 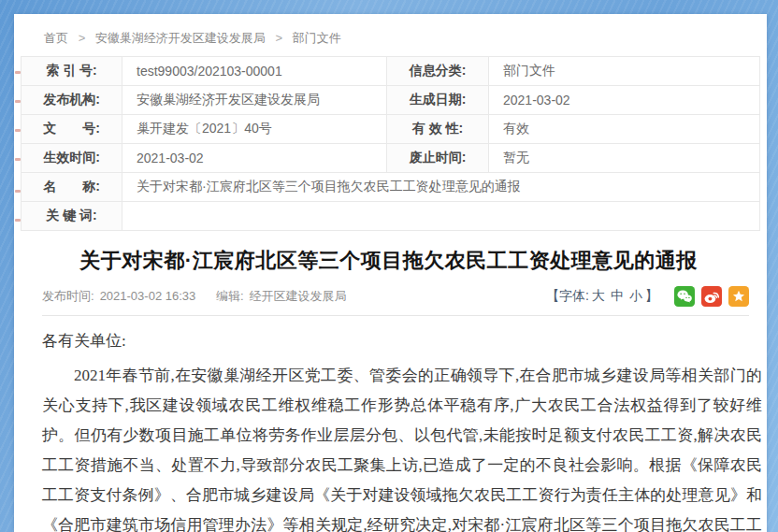 I want to click on editor-value: 经开区建设发展局, so click(x=298, y=295).